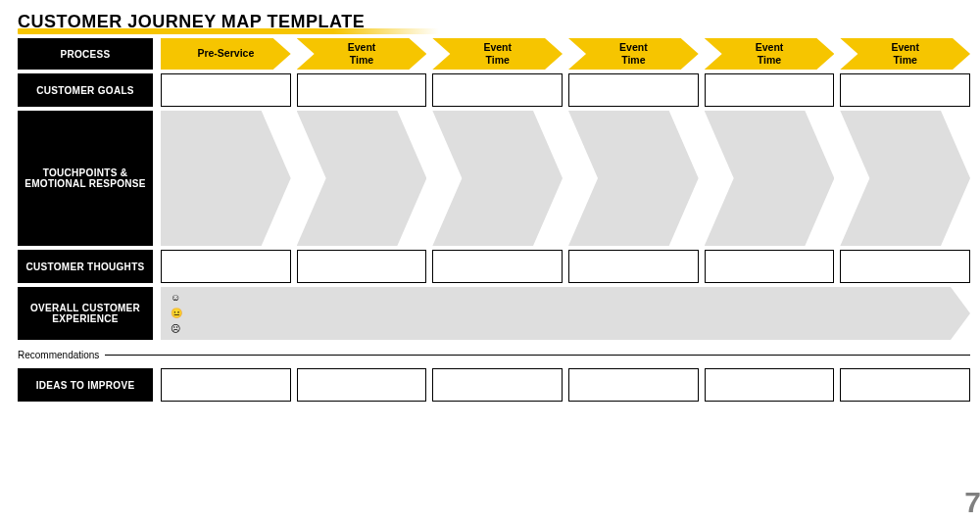 Image resolution: width=980 pixels, height=523 pixels. What do you see at coordinates (494, 266) in the screenshot?
I see `row-customer-thoughts: CUSTOMER THOUGHTS` at bounding box center [494, 266].